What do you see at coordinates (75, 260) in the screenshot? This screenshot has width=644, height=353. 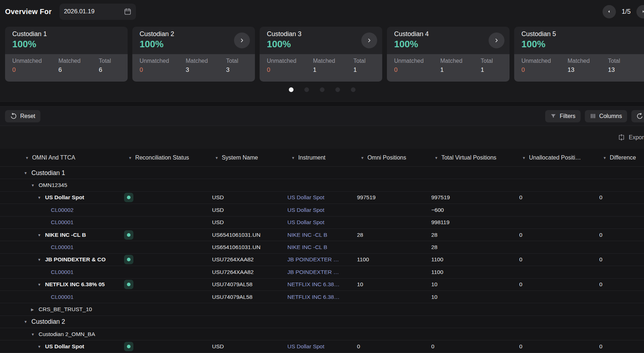 I see `row-name: JB POINDEXTER & CO` at bounding box center [75, 260].